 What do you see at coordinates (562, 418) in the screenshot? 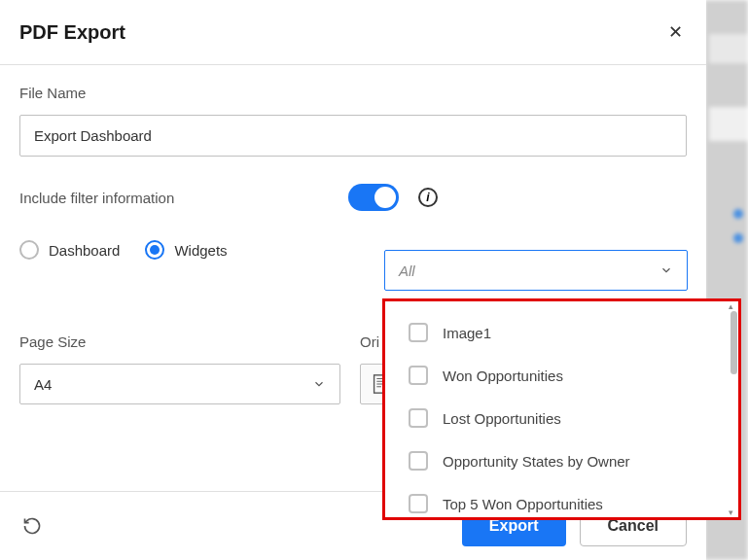
I see `widget-option: Lost Opportunities` at bounding box center [562, 418].